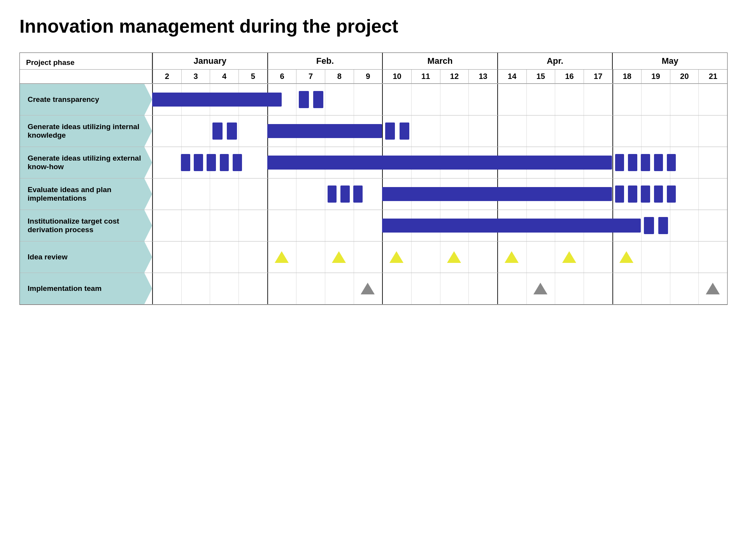 The image size is (747, 560). Describe the element at coordinates (86, 100) in the screenshot. I see `label-create-transparency: Create transparency` at that location.